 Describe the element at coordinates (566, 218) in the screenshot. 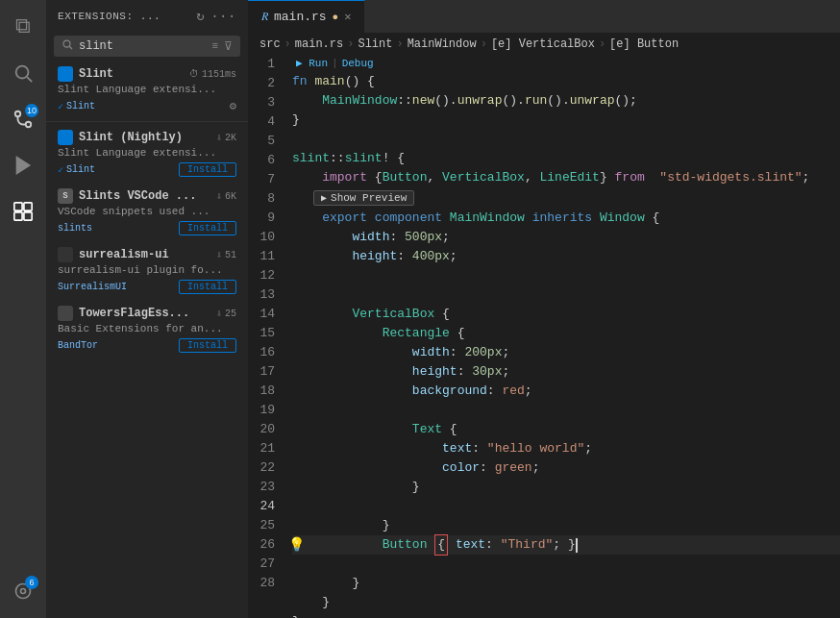

I see `code-line-7: export component MainWindow inherits Win…` at that location.